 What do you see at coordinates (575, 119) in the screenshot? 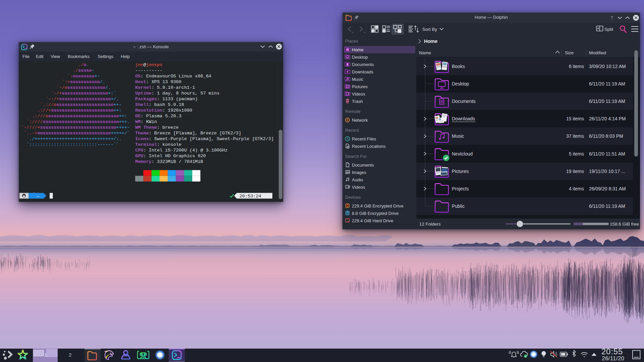
I see `svg-text: 15 items` at bounding box center [575, 119].